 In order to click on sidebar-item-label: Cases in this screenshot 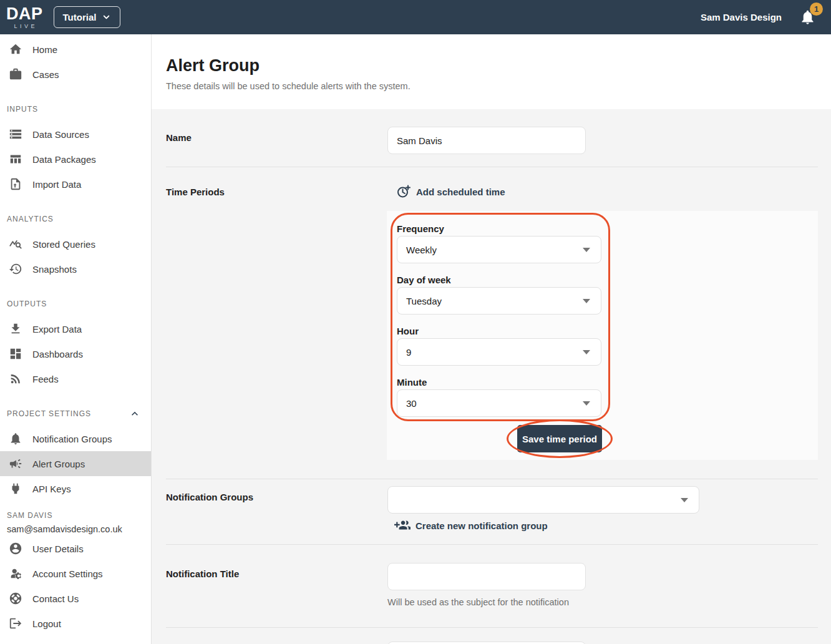, I will do `click(46, 75)`.